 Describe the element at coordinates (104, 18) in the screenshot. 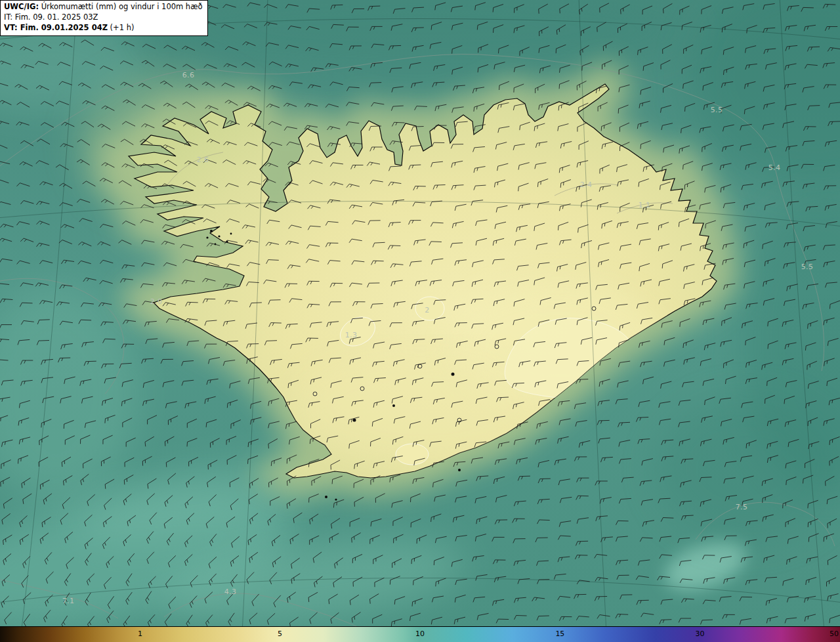

I see `map-title-box: UWC/IG: Úrkomumætti (mm) og vindur i 100…` at that location.